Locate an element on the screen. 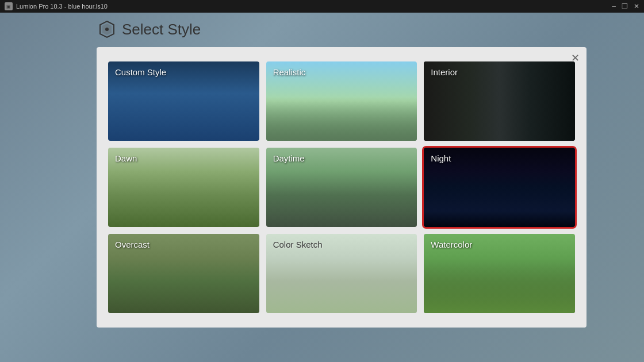  page-title: Select Style is located at coordinates (161, 30).